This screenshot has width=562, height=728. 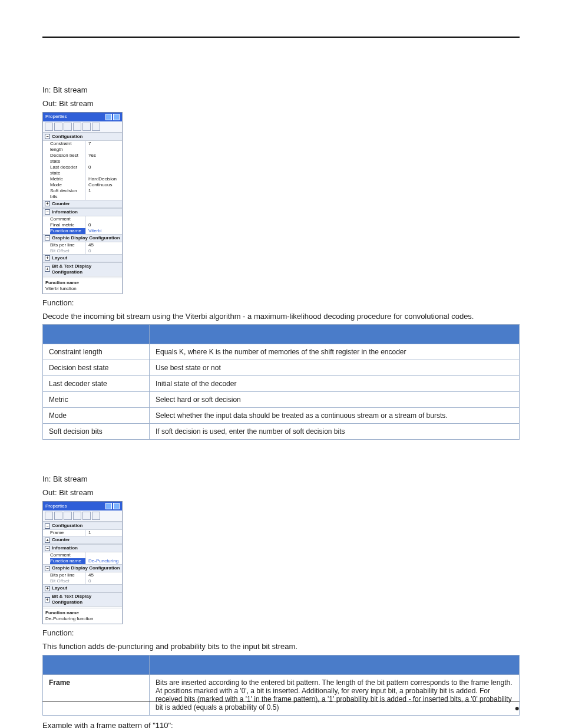 I want to click on footer-rule, so click(x=281, y=701).